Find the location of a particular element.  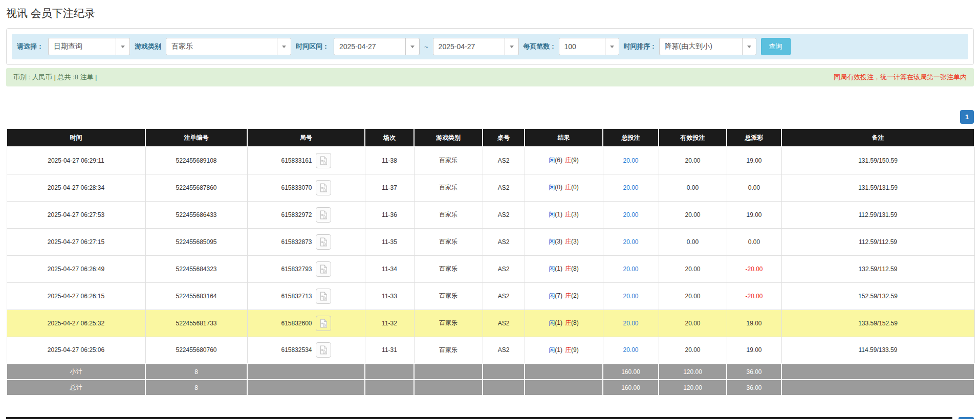

cell-bet-id: 522455680760 is located at coordinates (197, 350).